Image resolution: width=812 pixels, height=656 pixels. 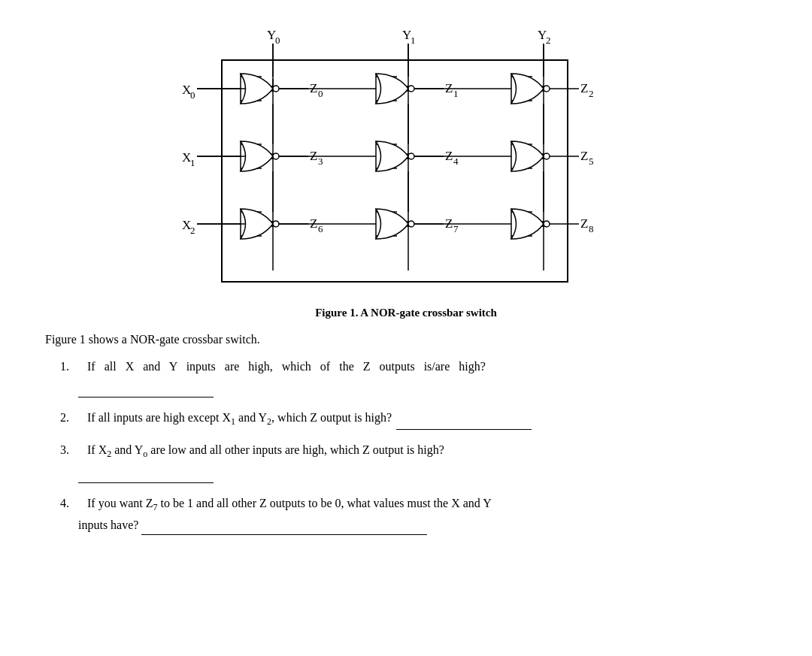 What do you see at coordinates (146, 388) in the screenshot?
I see `q1-answer-line` at bounding box center [146, 388].